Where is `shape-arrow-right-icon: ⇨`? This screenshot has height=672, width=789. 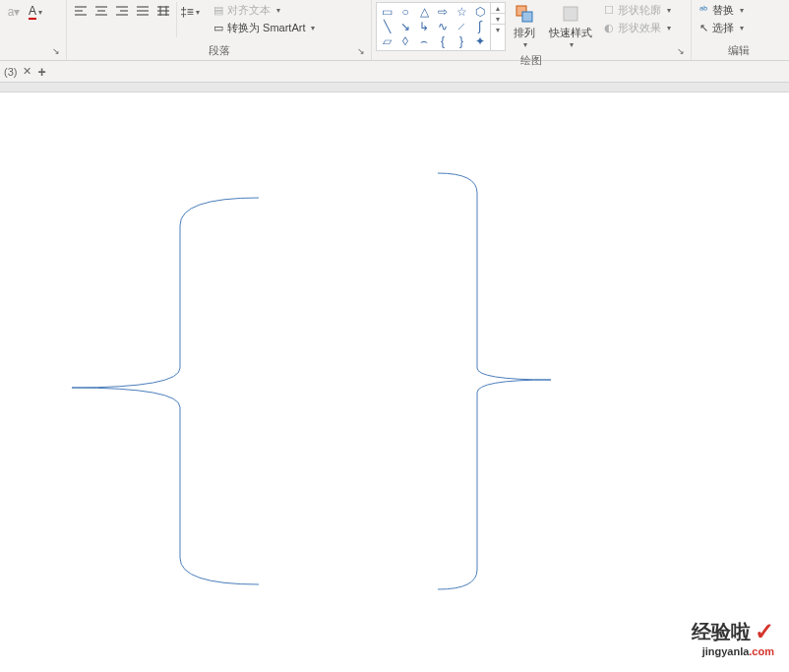 shape-arrow-right-icon: ⇨ is located at coordinates (443, 12).